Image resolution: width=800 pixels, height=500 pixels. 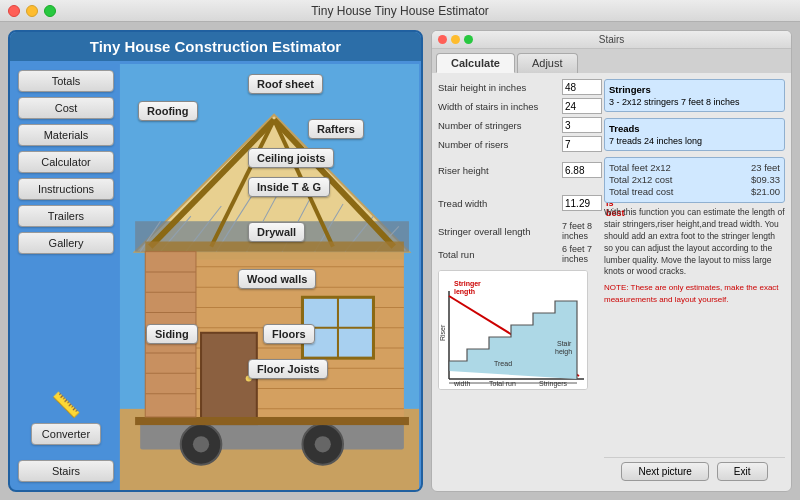 What do you see at coordinates (216, 46) in the screenshot?
I see `panel-title: Tiny House Construction Estimator` at bounding box center [216, 46].